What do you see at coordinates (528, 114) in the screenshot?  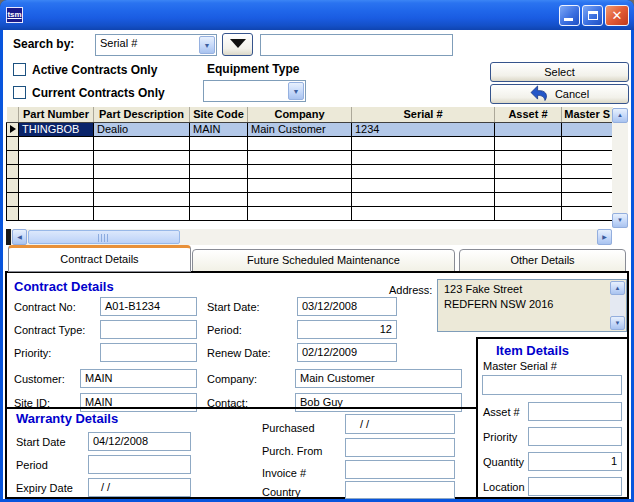 I see `col-header-asset: Asset #` at bounding box center [528, 114].